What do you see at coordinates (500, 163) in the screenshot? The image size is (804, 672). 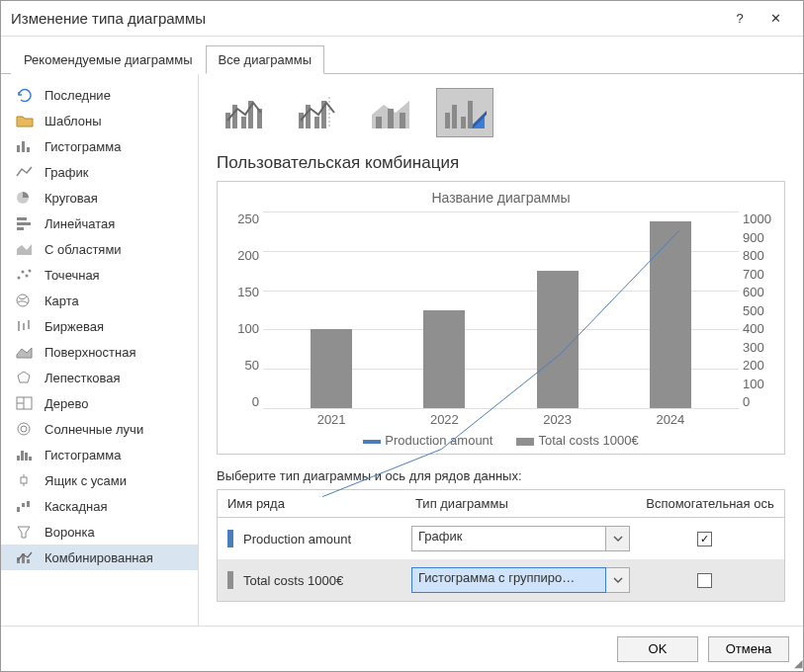 I see `section-title: Пользовательская комбинация` at bounding box center [500, 163].